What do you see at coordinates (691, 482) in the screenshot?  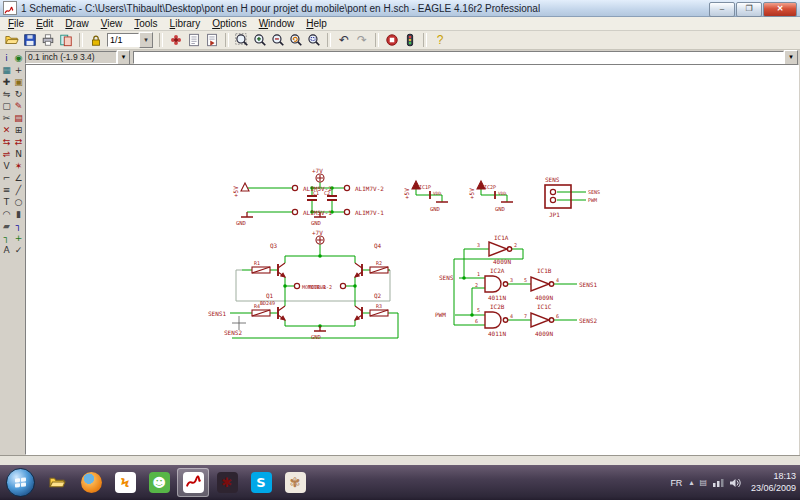 I see `show-hidden-icons: ▴` at bounding box center [691, 482].